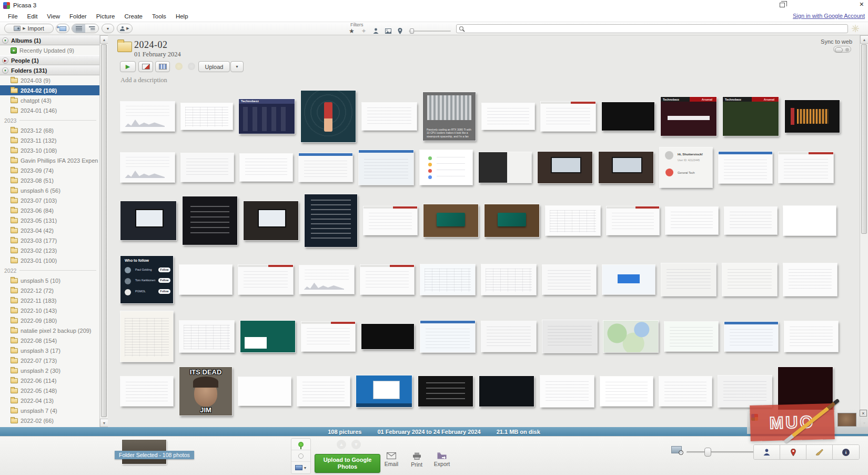 This screenshot has height=475, width=868. Describe the element at coordinates (356, 444) in the screenshot. I see `tray-down-icon: ▼` at that location.